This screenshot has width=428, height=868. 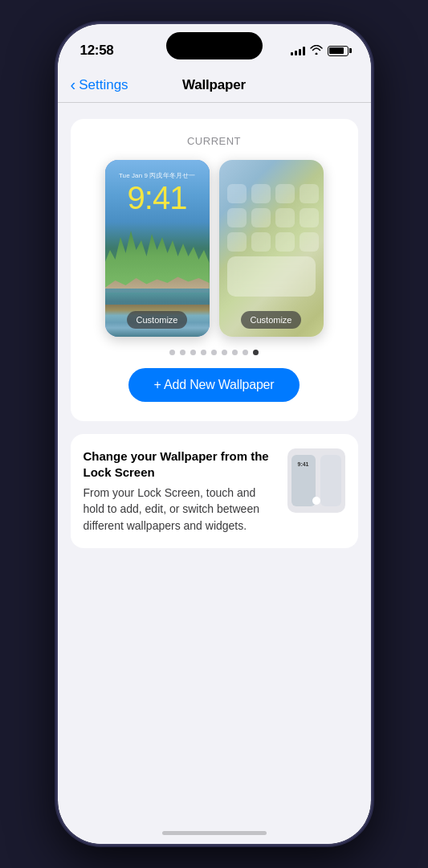 What do you see at coordinates (271, 276) in the screenshot?
I see `home-widget` at bounding box center [271, 276].